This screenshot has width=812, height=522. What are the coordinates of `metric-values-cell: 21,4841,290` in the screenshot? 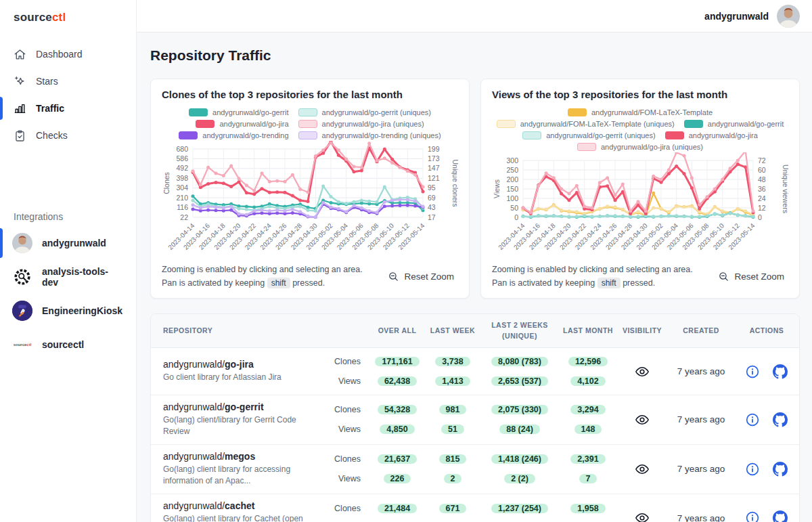 It's located at (397, 512).